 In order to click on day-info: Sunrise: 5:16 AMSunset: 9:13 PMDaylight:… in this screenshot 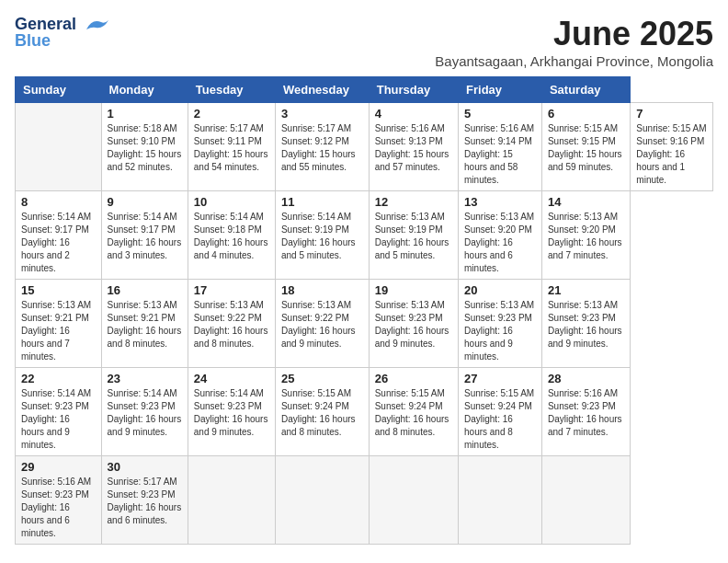, I will do `click(414, 148)`.